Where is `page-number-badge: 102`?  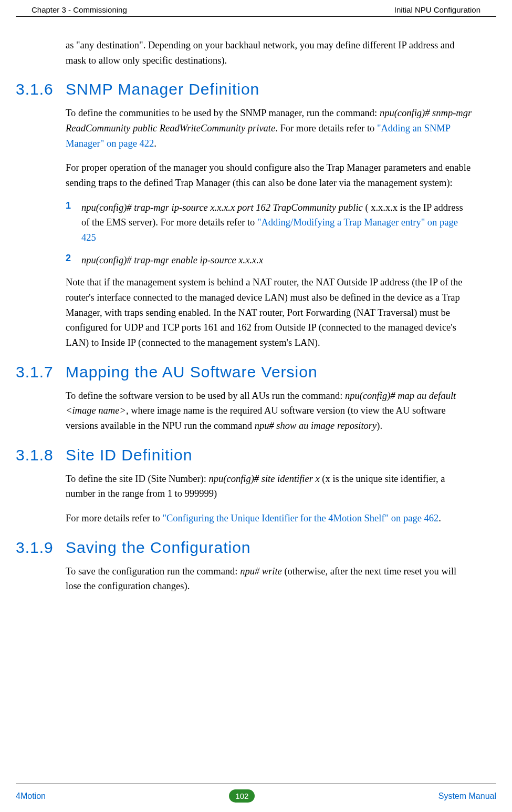
page-number-badge: 102 is located at coordinates (242, 796).